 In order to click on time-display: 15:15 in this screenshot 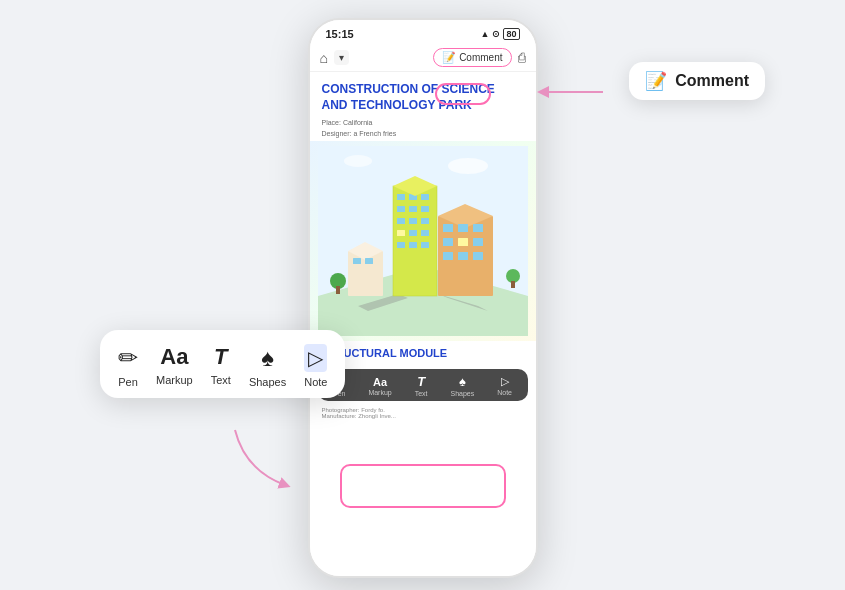, I will do `click(340, 34)`.